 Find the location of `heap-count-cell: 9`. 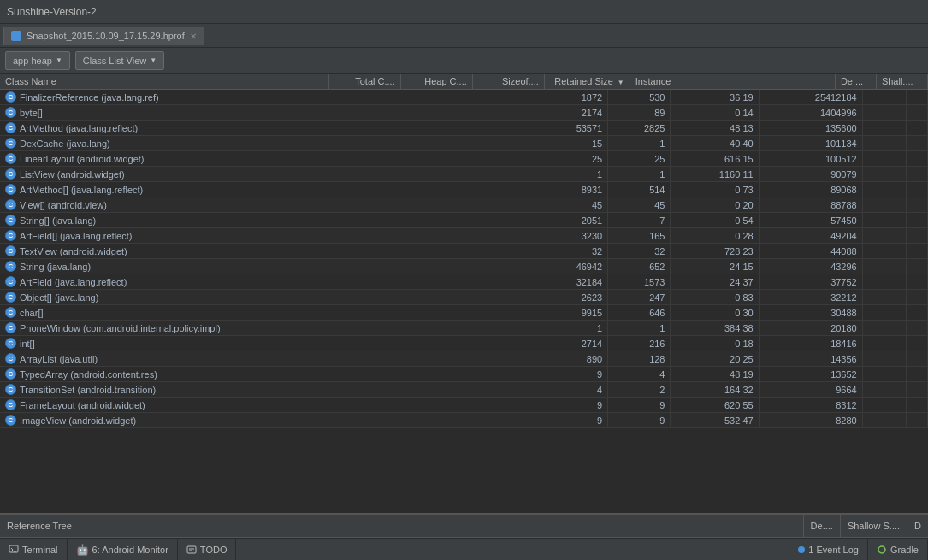

heap-count-cell: 9 is located at coordinates (640, 405).